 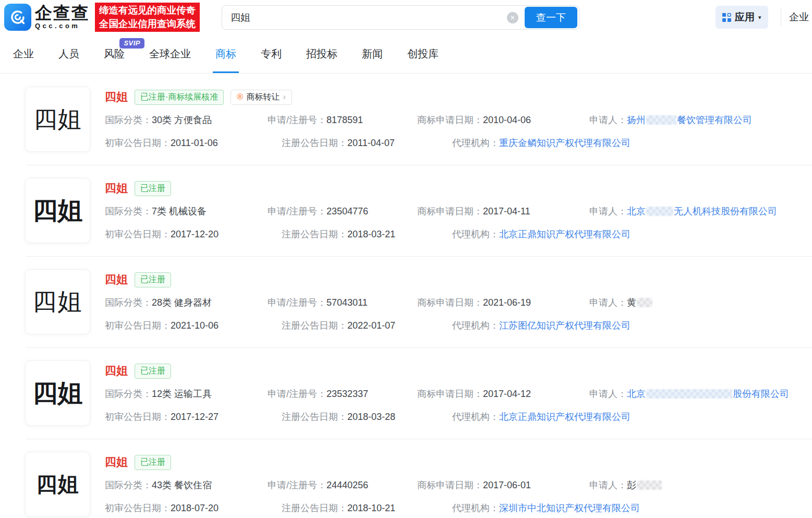 I want to click on reg-pub-value: 2011-04-07, so click(x=371, y=143).